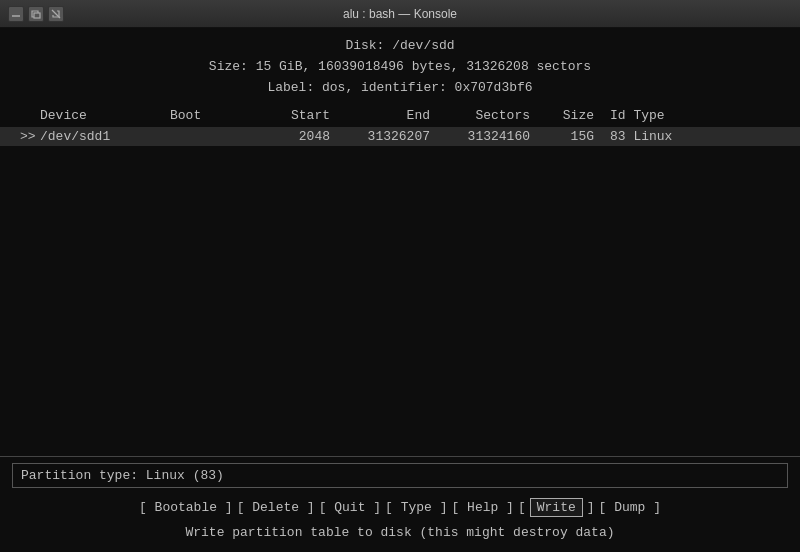 The width and height of the screenshot is (800, 552). I want to click on restore-button, so click(36, 14).